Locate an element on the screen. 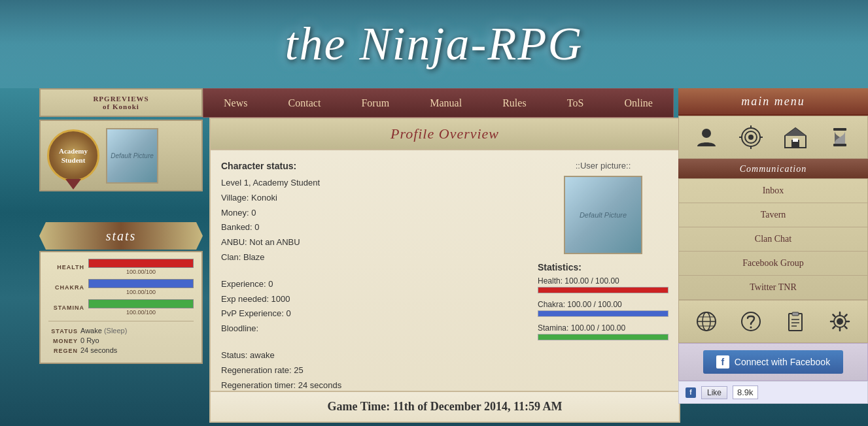 Image resolution: width=868 pixels, height=426 pixels. stats-chakra-fill is located at coordinates (603, 314).